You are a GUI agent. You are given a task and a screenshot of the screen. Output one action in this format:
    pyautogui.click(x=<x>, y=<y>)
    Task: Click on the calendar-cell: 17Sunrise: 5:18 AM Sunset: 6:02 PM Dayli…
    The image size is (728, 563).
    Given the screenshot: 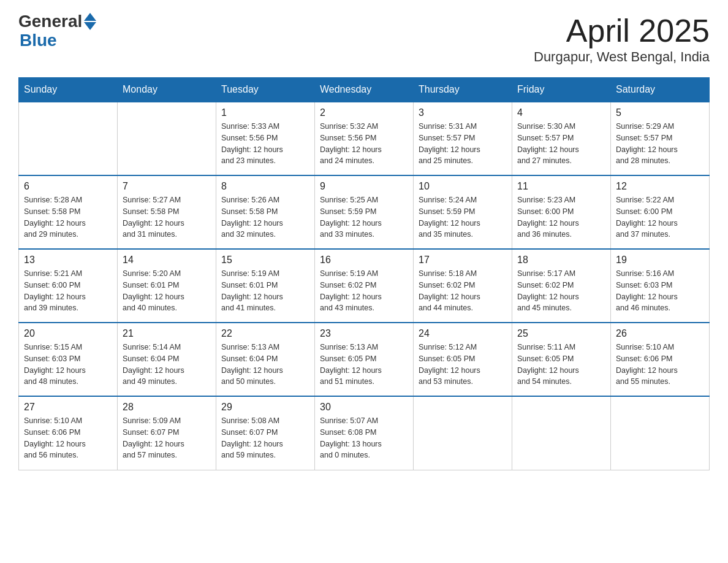 What is the action you would take?
    pyautogui.click(x=463, y=286)
    